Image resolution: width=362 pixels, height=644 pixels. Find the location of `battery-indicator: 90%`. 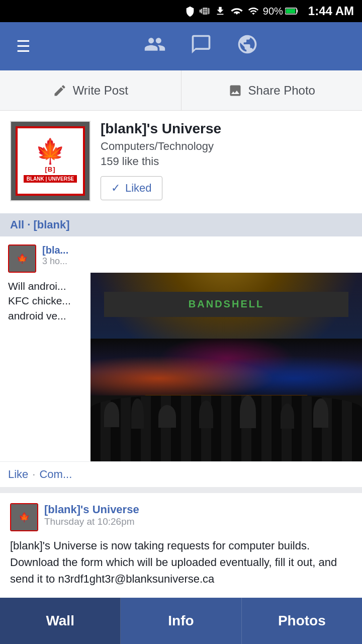

battery-indicator: 90% is located at coordinates (281, 11).